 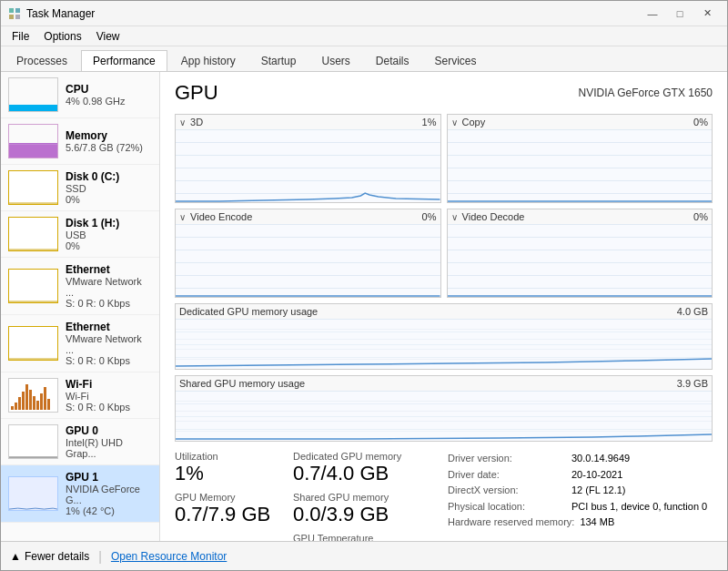 What do you see at coordinates (33, 95) in the screenshot?
I see `cpu-thumbnail` at bounding box center [33, 95].